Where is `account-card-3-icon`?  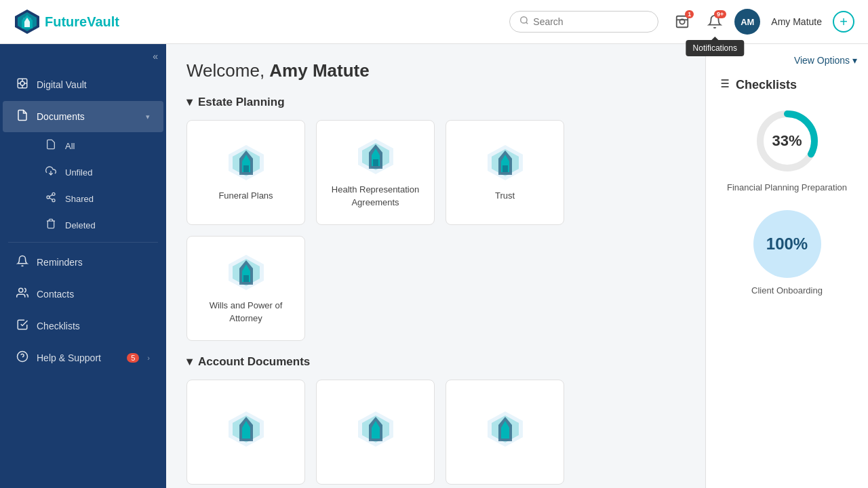 account-card-3-icon is located at coordinates (505, 429).